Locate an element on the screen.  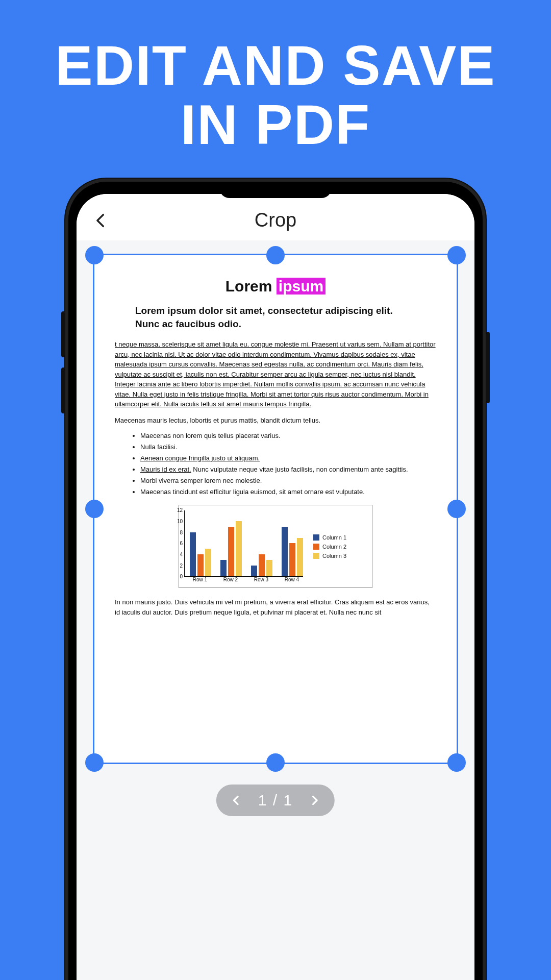
promo-line-2: IN PDF is located at coordinates (276, 125).